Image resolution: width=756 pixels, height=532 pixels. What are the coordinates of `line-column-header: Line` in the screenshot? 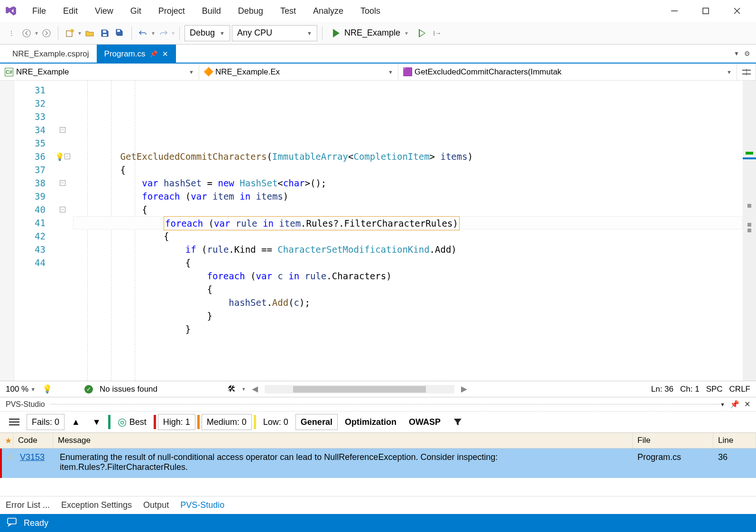 It's located at (735, 440).